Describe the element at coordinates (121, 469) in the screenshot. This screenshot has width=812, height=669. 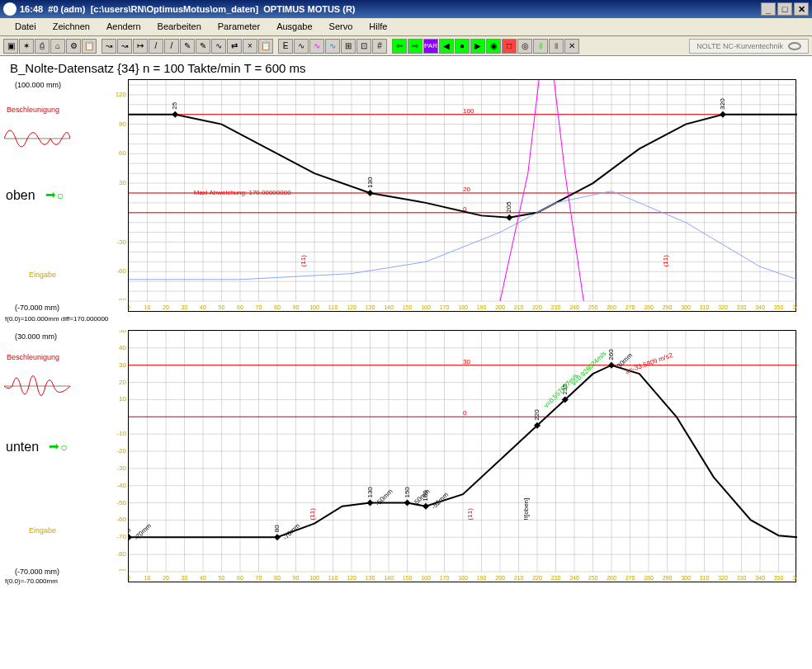
I see `svg-text: -30` at that location.